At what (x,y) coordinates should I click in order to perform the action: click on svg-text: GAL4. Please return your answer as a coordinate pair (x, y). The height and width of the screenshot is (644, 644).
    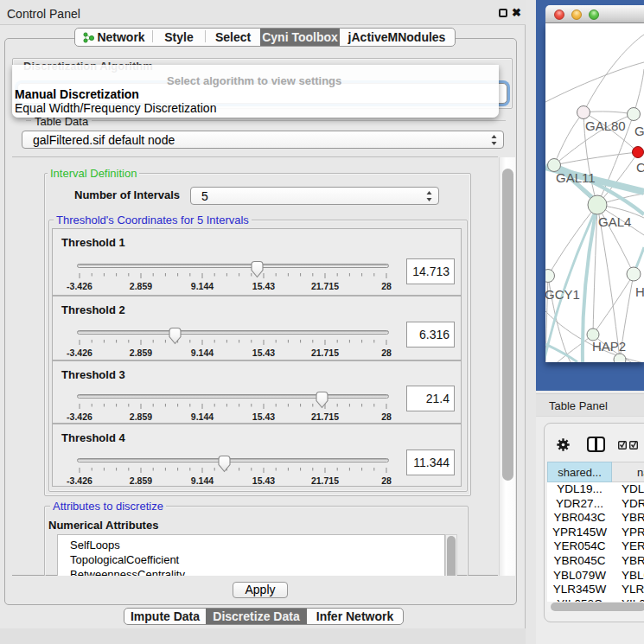
    Looking at the image, I should click on (615, 221).